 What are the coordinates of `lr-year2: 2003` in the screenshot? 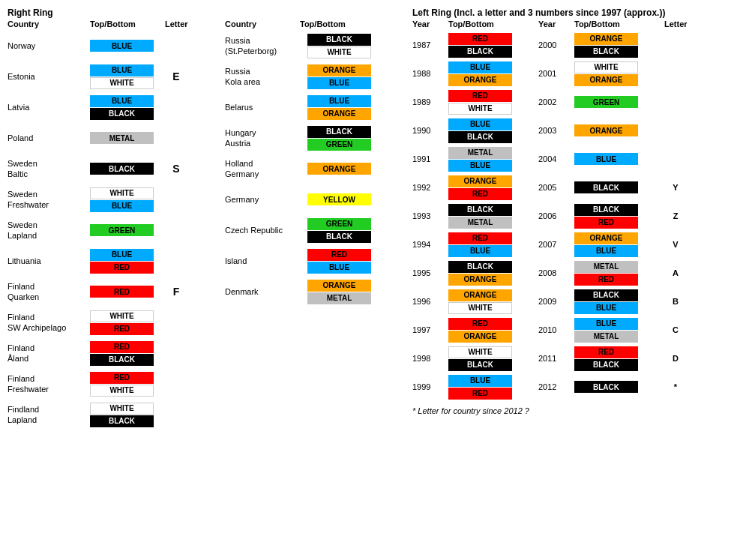 It's located at (556, 130).